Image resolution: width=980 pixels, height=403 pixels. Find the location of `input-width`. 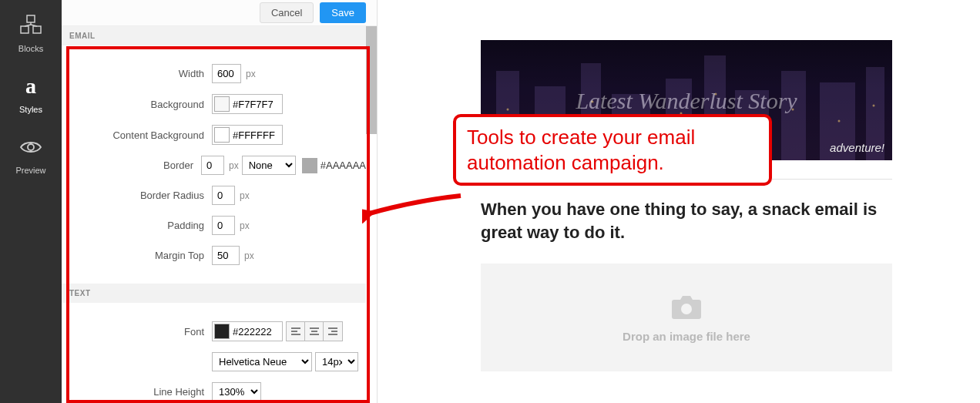

input-width is located at coordinates (227, 74).